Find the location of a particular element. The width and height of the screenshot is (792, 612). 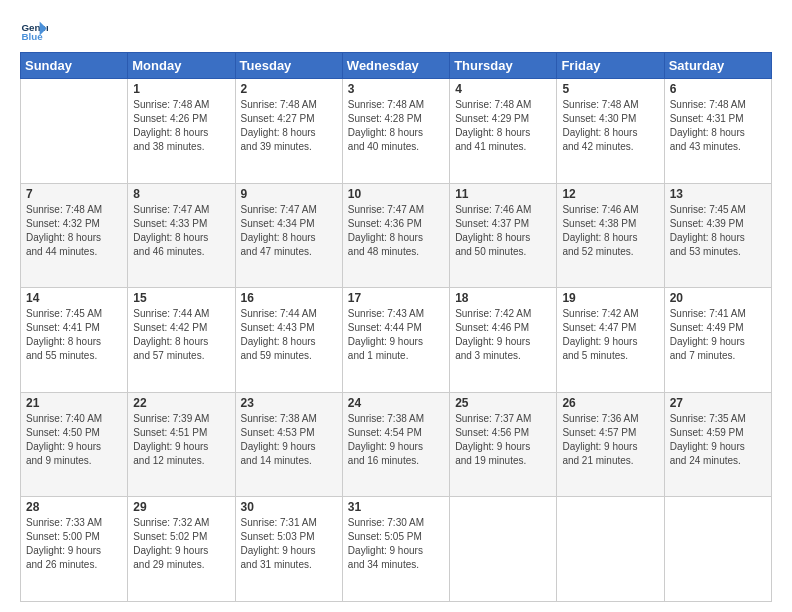

day-info: Sunrise: 7:48 AMSunset: 4:29 PMDaylight:… is located at coordinates (503, 126).